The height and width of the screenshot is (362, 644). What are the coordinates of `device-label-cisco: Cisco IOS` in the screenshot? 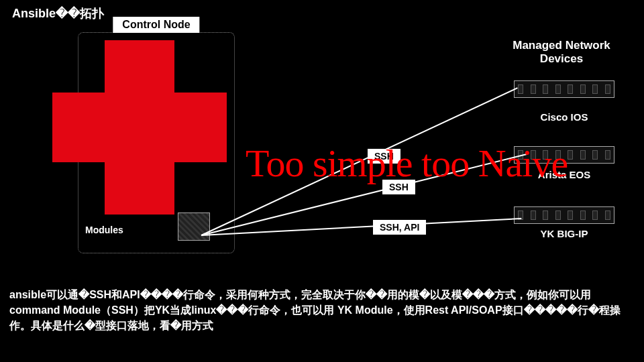 It's located at (564, 117).